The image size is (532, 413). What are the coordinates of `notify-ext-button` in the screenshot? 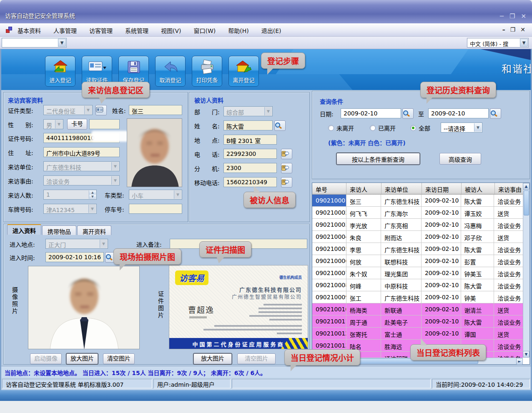 It's located at (287, 168).